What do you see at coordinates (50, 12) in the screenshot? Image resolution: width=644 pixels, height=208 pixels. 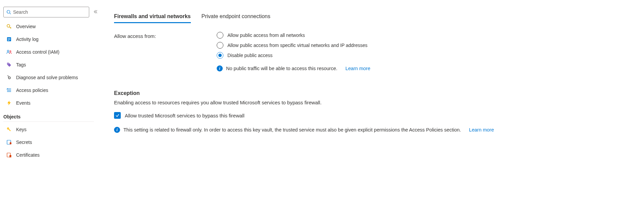 I see `search-input` at bounding box center [50, 12].